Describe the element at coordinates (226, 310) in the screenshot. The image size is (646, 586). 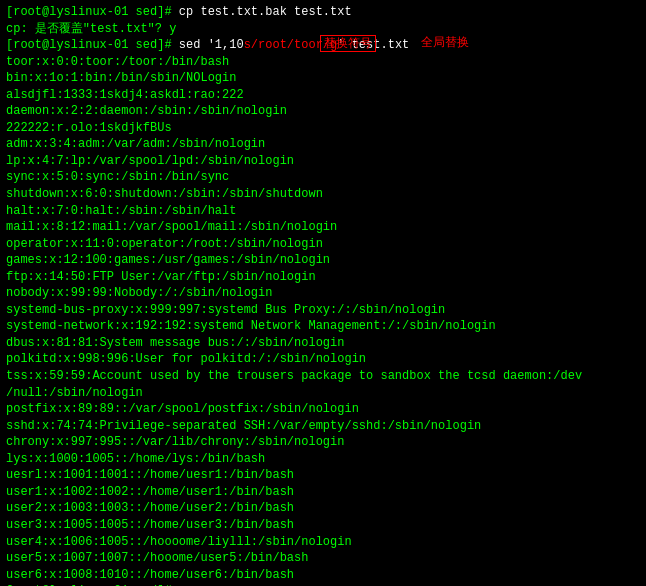
I see `output-text: systemd-bus-proxy:x:999:997:systemd Bus …` at that location.